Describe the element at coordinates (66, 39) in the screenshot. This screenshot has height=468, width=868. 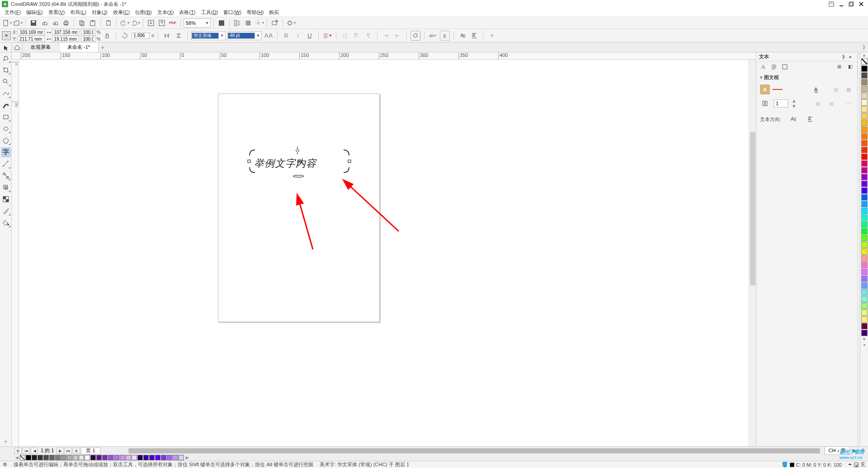
I see `height-input` at that location.